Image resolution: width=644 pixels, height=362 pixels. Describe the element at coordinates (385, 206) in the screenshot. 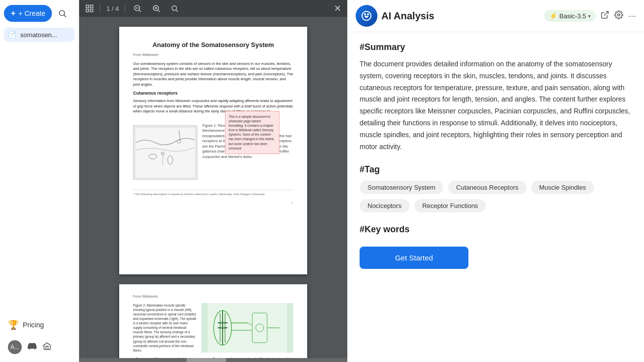

I see `tag-chip-nociceptors: Nociceptors` at that location.